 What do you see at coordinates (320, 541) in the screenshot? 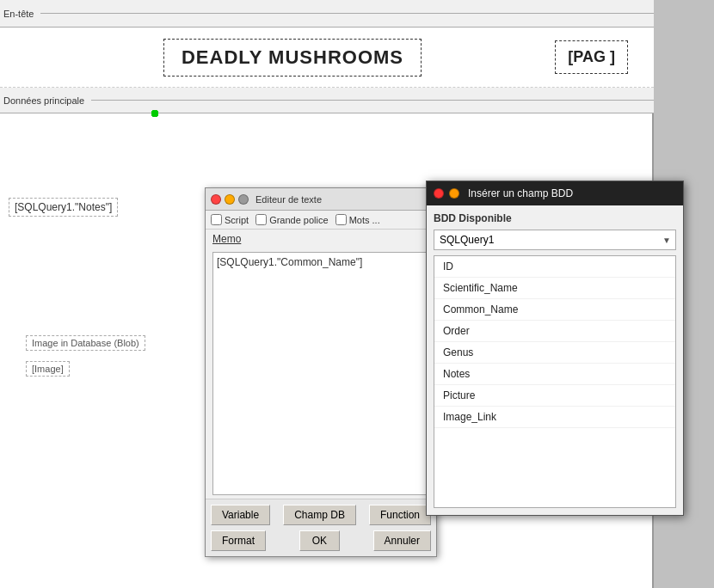
I see `ok-button: OK` at bounding box center [320, 541].